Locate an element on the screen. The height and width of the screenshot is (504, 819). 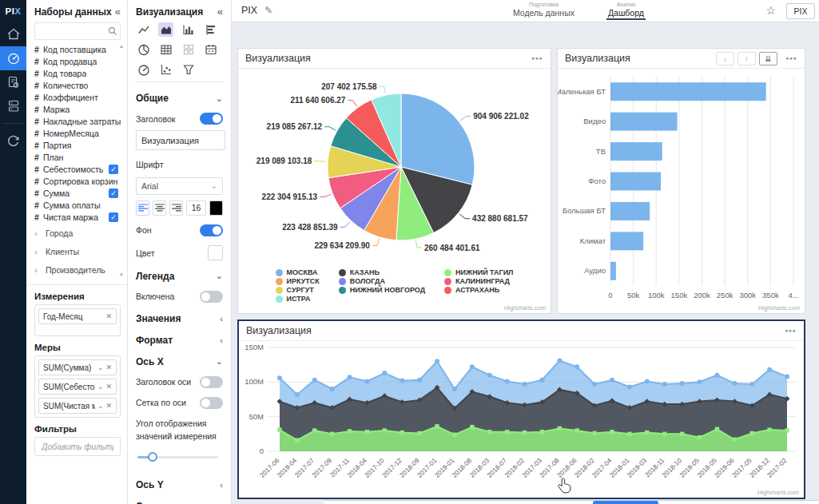
dataset-field: #Коэффициент is located at coordinates (79, 97).